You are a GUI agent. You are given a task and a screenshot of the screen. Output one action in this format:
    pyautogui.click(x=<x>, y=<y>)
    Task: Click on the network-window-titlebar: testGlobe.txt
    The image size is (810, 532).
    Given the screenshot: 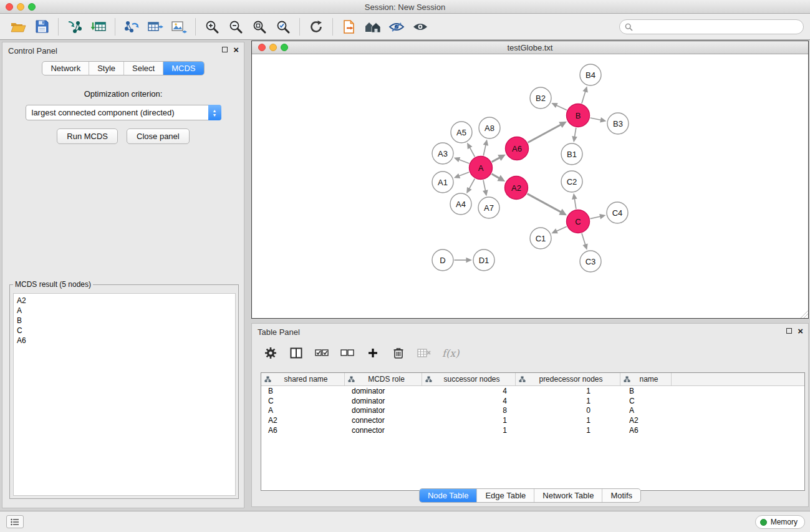 What is the action you would take?
    pyautogui.click(x=530, y=47)
    